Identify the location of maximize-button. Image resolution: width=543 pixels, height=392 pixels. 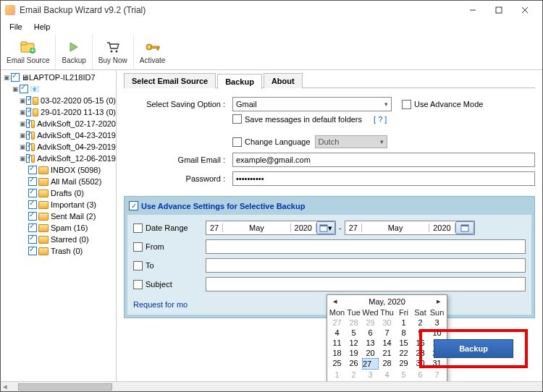
(499, 10).